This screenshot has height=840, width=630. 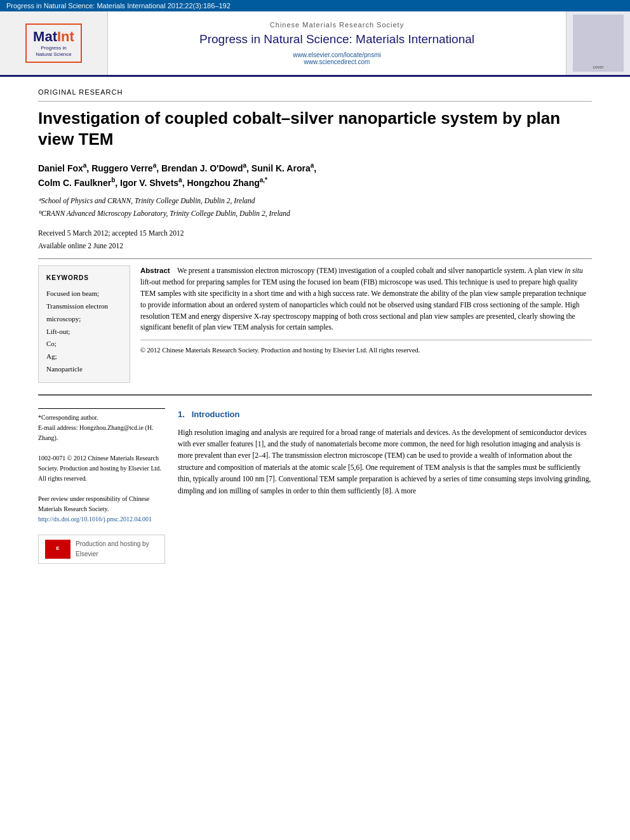 What do you see at coordinates (102, 418) in the screenshot?
I see `corresponding-note: *Corresponding author.` at bounding box center [102, 418].